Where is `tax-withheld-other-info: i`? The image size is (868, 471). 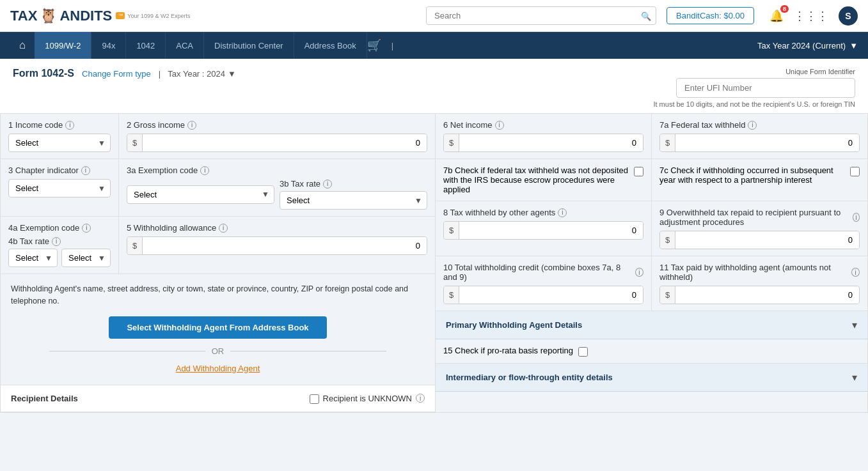
tax-withheld-other-info: i is located at coordinates (562, 213).